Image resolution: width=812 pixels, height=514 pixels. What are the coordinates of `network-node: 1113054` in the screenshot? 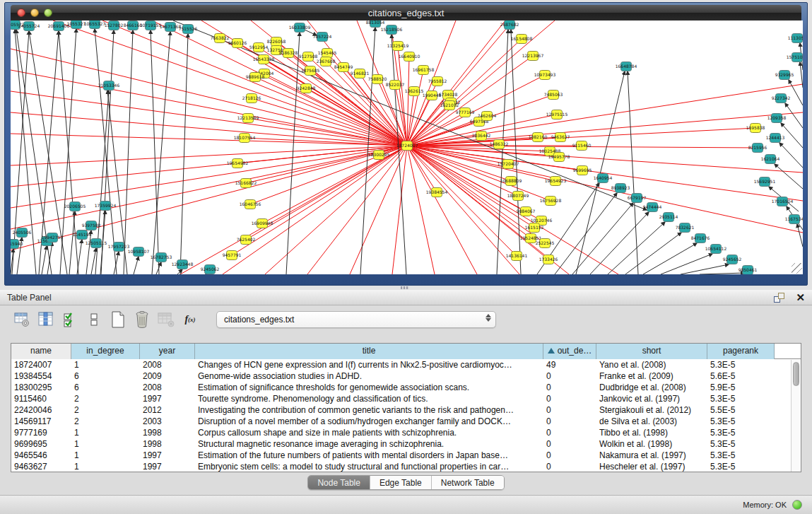 It's located at (796, 38).